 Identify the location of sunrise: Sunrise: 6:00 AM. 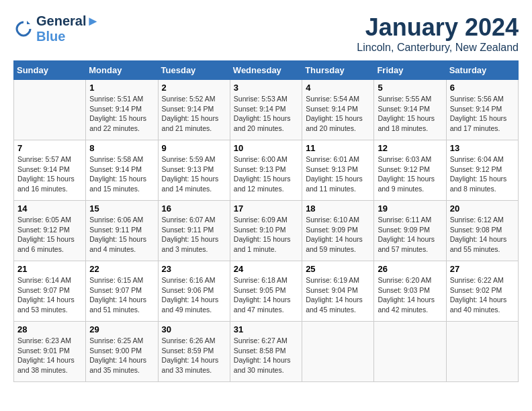
(266, 160).